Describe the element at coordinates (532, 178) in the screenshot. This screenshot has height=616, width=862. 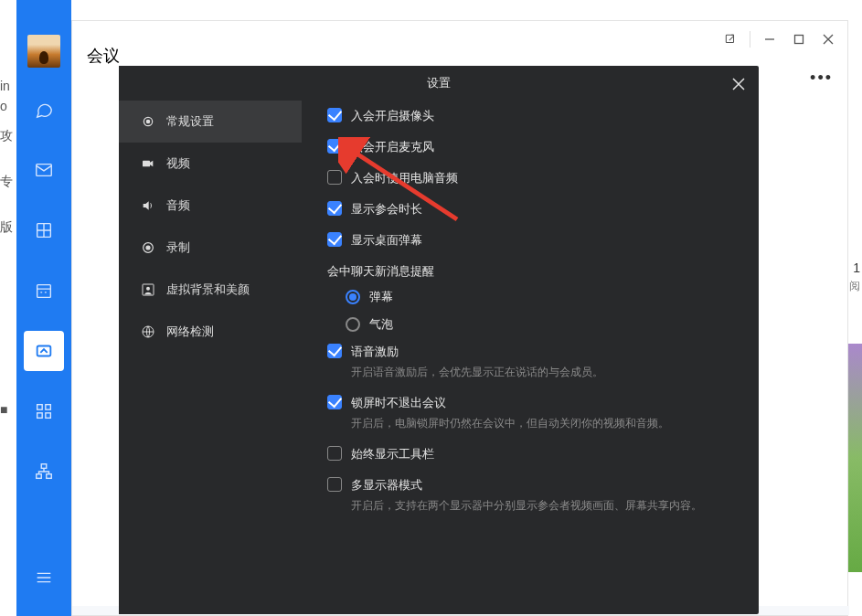
I see `option-use-pc-audio: 入会时使用电脑音频` at that location.